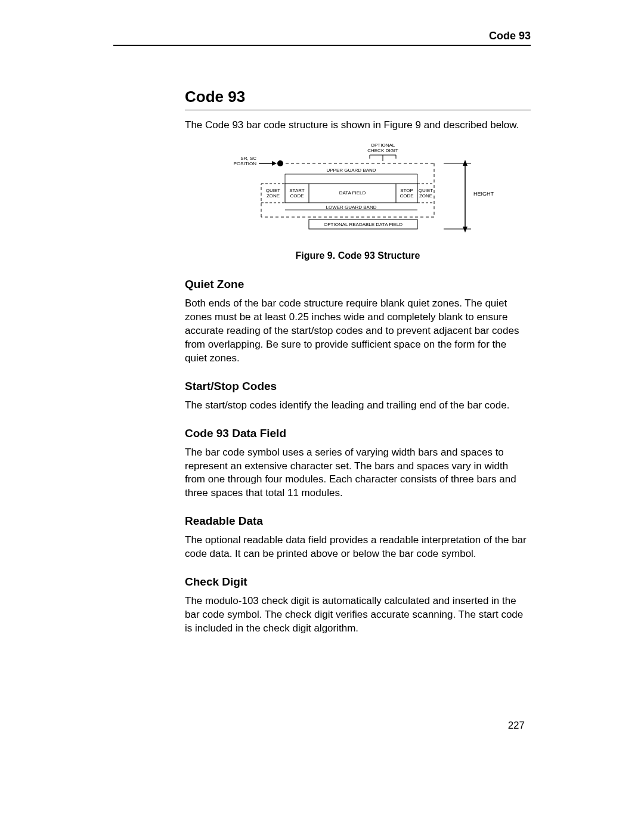 The width and height of the screenshot is (644, 833). I want to click on section-title: Code 93, so click(358, 99).